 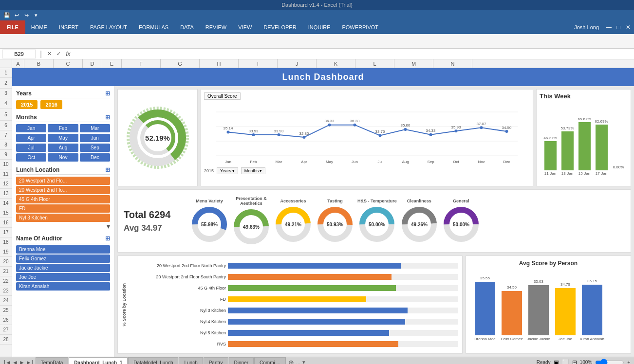 What do you see at coordinates (566, 362) in the screenshot?
I see `page-layout-btn: ⬜` at bounding box center [566, 362].